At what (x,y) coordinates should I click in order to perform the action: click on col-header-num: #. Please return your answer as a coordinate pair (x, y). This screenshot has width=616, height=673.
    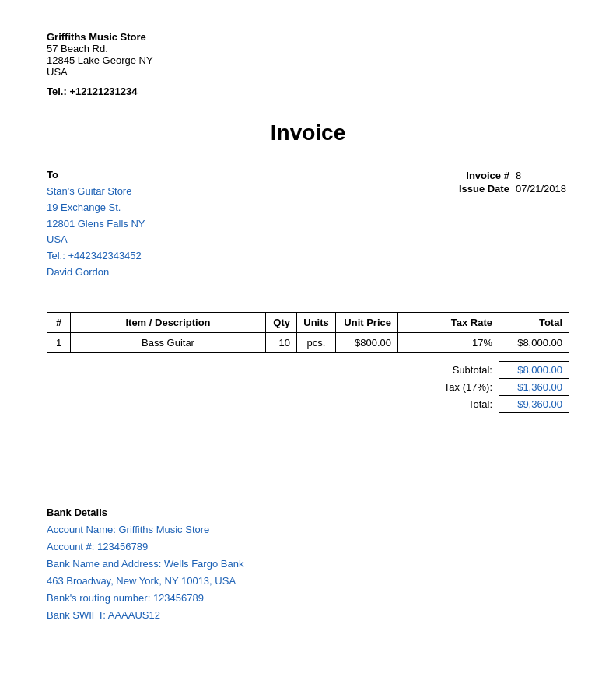
    Looking at the image, I should click on (59, 322).